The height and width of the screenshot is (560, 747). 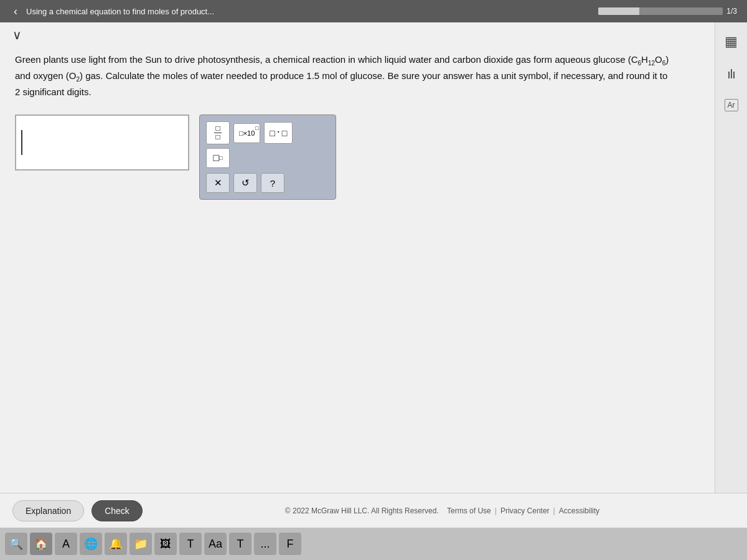 What do you see at coordinates (141, 544) in the screenshot?
I see `taskbar-icon-folder: 📁` at bounding box center [141, 544].